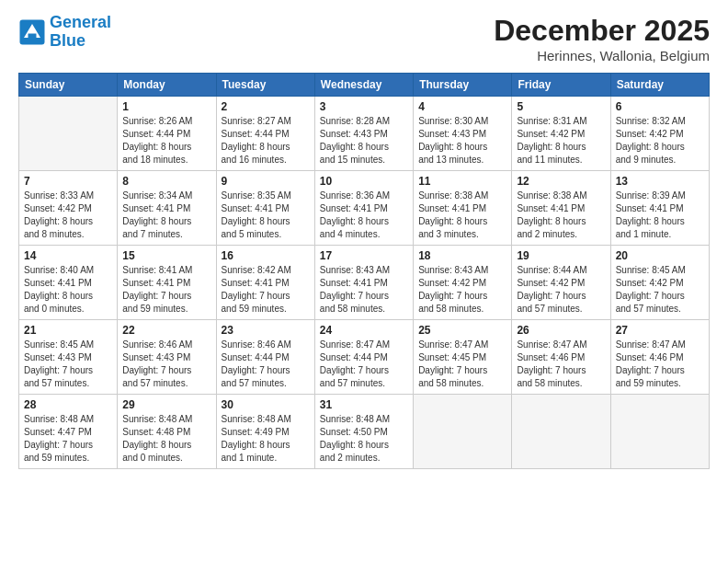  What do you see at coordinates (266, 330) in the screenshot?
I see `day-number: 23` at bounding box center [266, 330].